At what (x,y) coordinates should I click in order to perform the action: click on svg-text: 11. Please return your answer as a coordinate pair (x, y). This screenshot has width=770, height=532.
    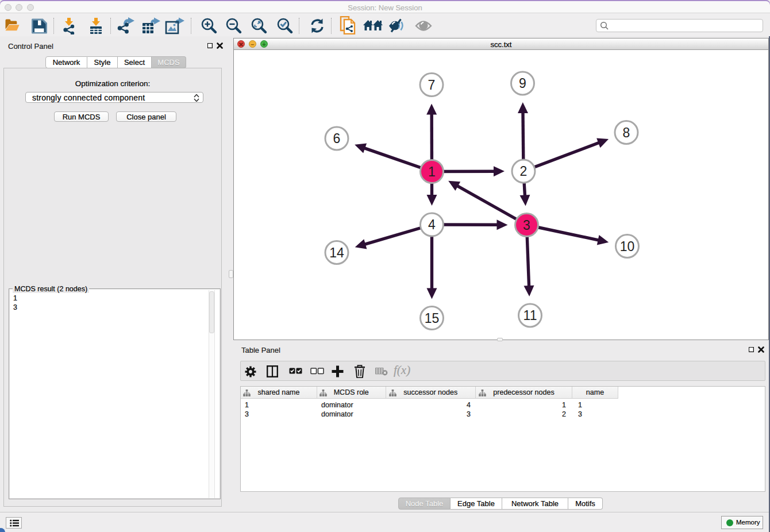
    Looking at the image, I should click on (530, 315).